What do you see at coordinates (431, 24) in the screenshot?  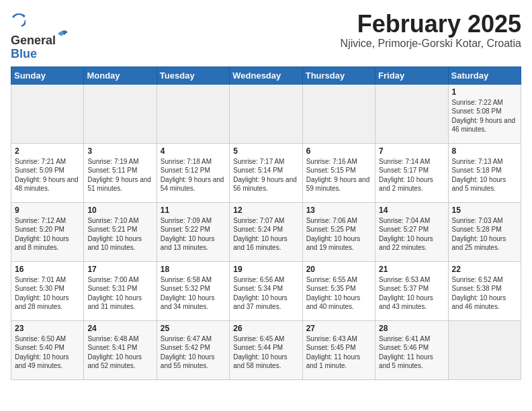 I see `month-title: February 2025` at bounding box center [431, 24].